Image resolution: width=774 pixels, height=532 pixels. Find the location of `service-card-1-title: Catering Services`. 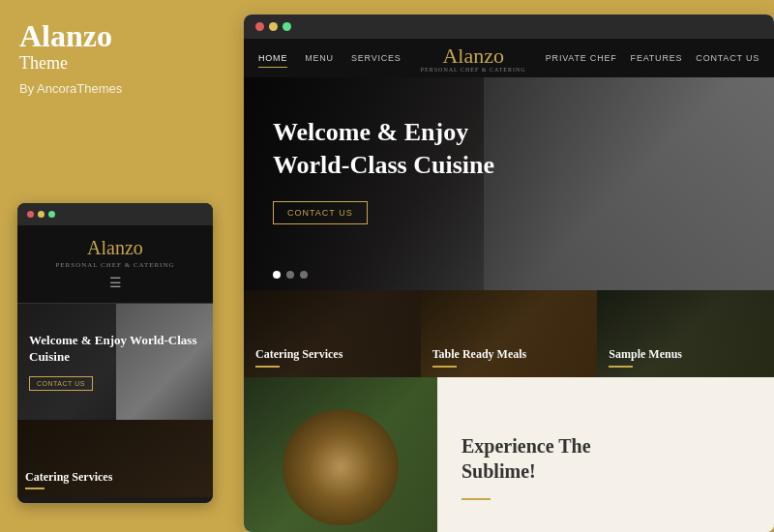

service-card-1-title: Catering Services is located at coordinates (299, 354).